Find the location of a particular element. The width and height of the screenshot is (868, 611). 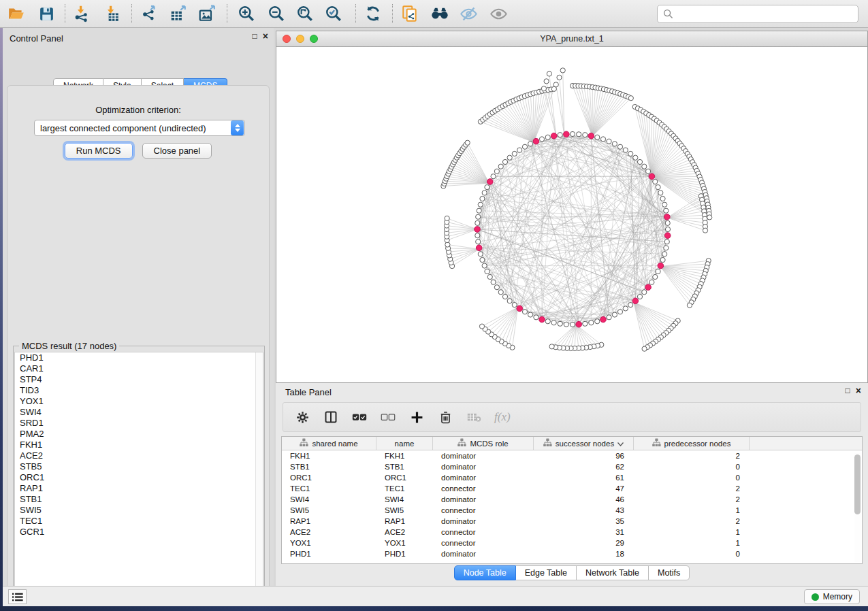

mcds-result-item: RAP1 is located at coordinates (139, 489).